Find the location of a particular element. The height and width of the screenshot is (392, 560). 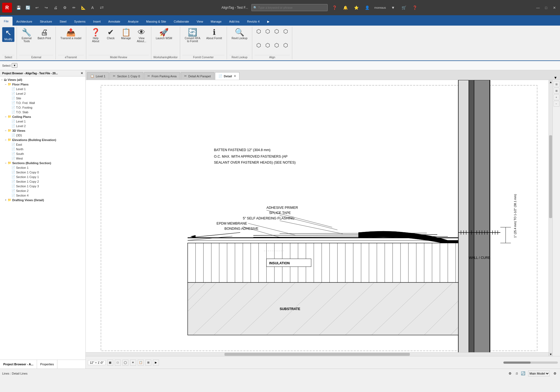

redo-button: ↪ is located at coordinates (46, 8).